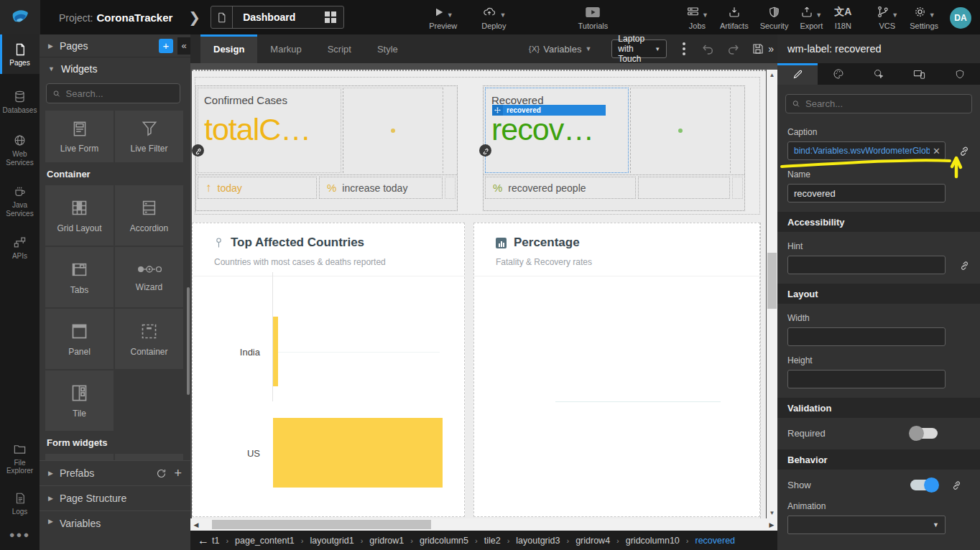 The width and height of the screenshot is (980, 550). Describe the element at coordinates (149, 215) in the screenshot. I see `widget-tile-accordion: Accordion` at that location.